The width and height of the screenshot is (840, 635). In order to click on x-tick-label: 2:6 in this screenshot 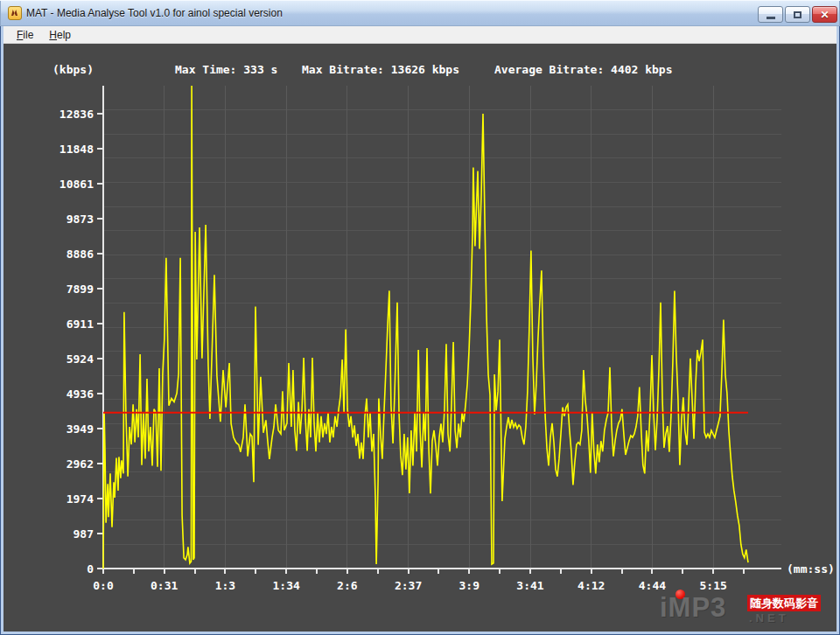, I will do `click(347, 586)`.